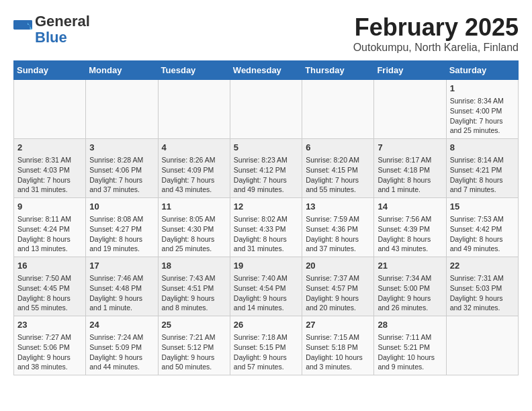 This screenshot has height=411, width=532. Describe the element at coordinates (50, 148) in the screenshot. I see `day-number-2: 2` at that location.